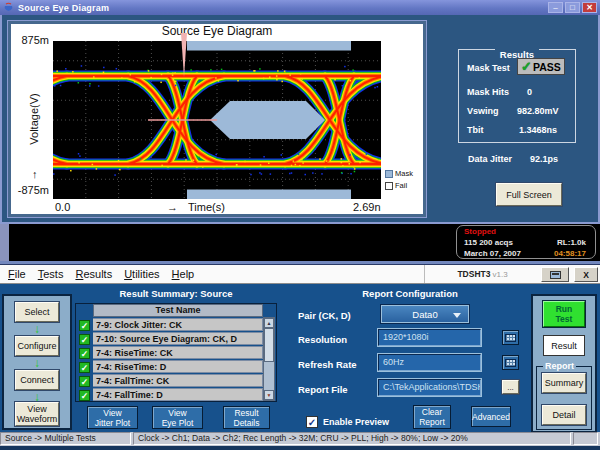 The height and width of the screenshot is (450, 600). I want to click on result-details-button: Result Details, so click(246, 418).